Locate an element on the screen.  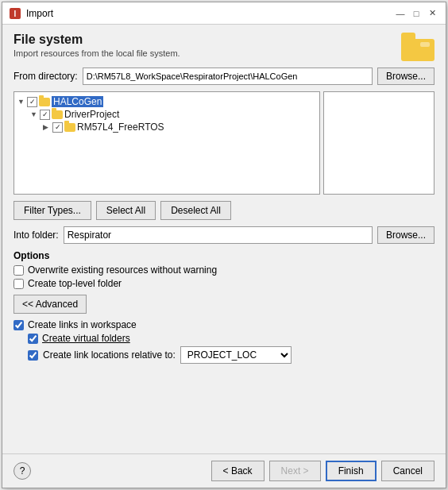
tree-check-halcogen: ✓ is located at coordinates (32, 102).